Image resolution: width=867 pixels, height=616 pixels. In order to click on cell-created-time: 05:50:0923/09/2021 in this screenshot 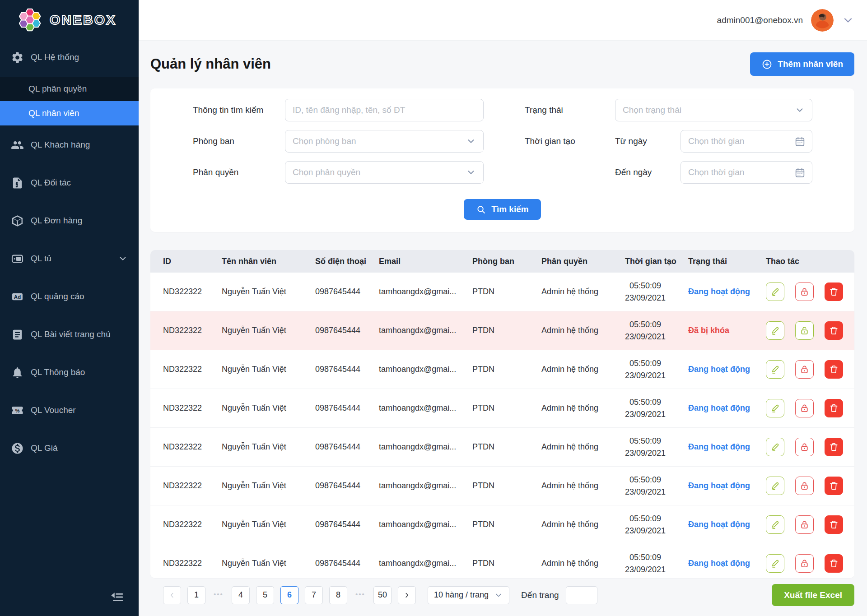, I will do `click(657, 331)`.